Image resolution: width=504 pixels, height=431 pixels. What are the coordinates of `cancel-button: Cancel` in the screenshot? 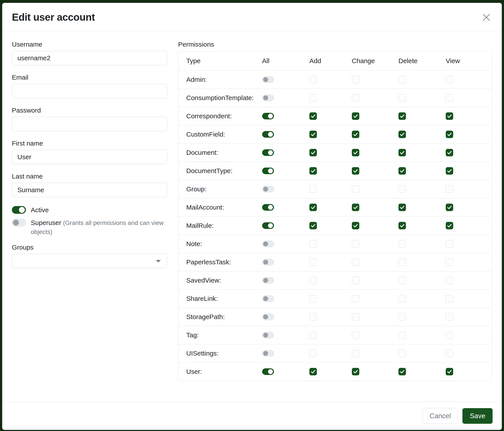 It's located at (440, 416).